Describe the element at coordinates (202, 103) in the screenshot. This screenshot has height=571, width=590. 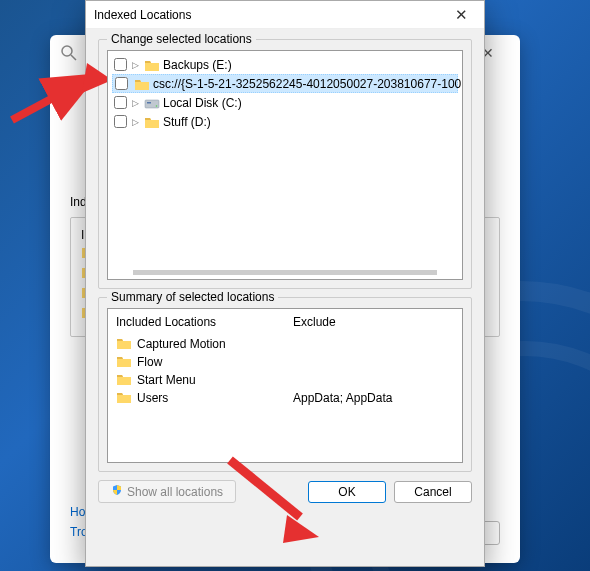
I see `tree-item-label: Local Disk (C:)` at that location.